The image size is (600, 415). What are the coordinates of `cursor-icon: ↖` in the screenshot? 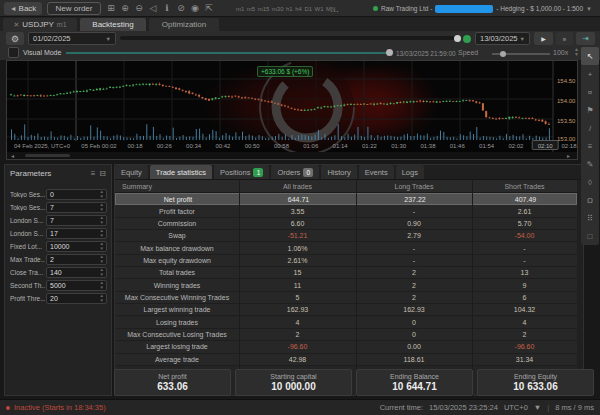 It's located at (590, 56).